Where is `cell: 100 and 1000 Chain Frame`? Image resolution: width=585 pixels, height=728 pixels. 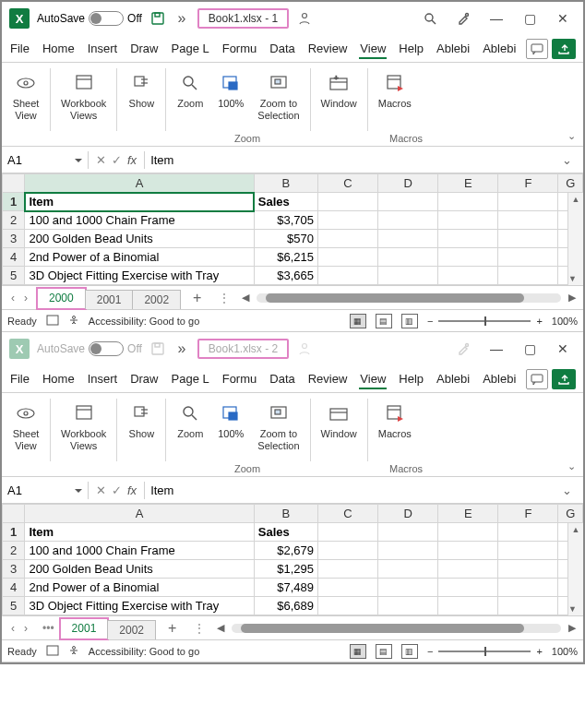 cell: 100 and 1000 Chain Frame is located at coordinates (139, 551).